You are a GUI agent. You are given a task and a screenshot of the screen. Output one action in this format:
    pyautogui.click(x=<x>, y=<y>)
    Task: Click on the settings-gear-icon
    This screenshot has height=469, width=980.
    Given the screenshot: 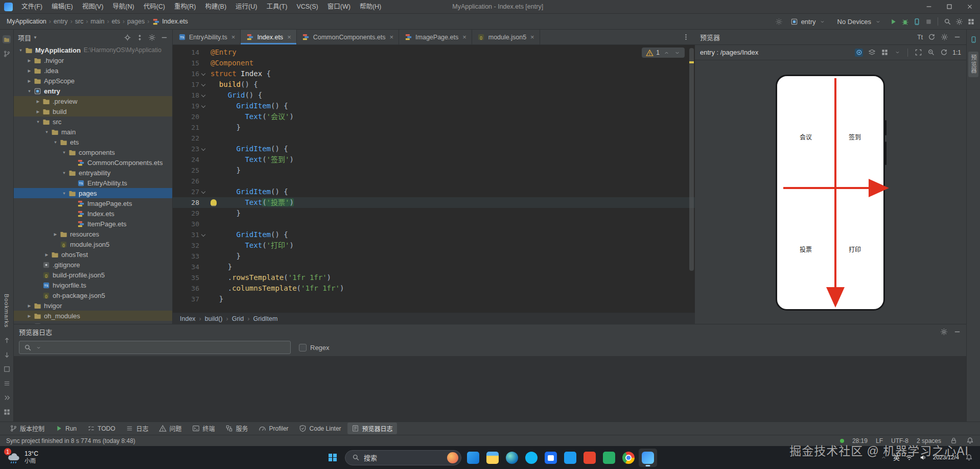 What is the action you would take?
    pyautogui.click(x=959, y=21)
    